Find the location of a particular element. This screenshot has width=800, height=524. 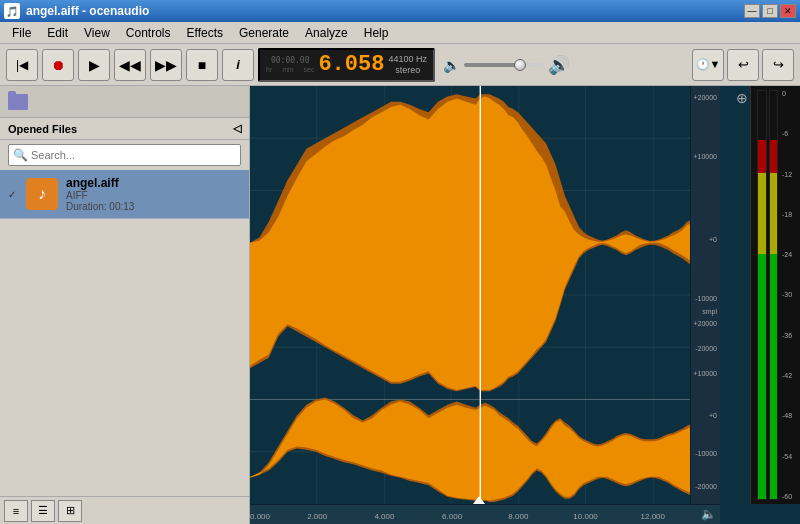

db-scale: 0 -6 -12 -18 -24 -30 -36 -42 -48 -54 -60 is located at coordinates (789, 295).